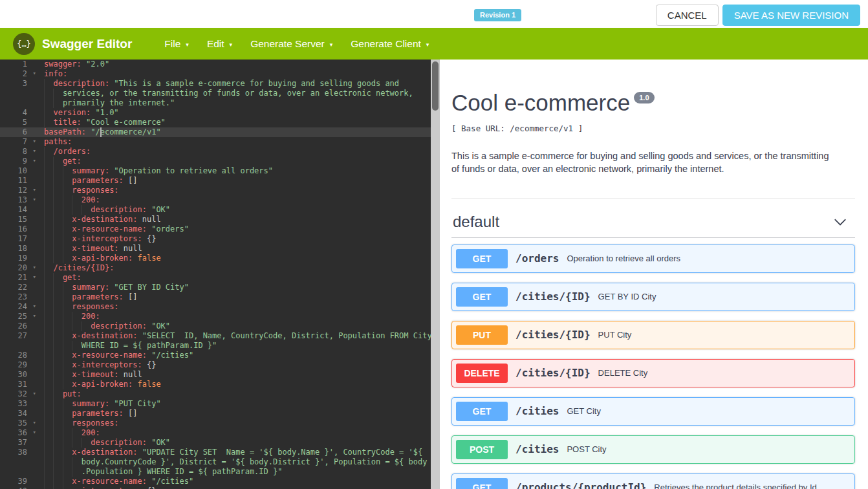 Image resolution: width=868 pixels, height=489 pixels. Describe the element at coordinates (627, 296) in the screenshot. I see `operation-summary: GET BY ID City` at that location.